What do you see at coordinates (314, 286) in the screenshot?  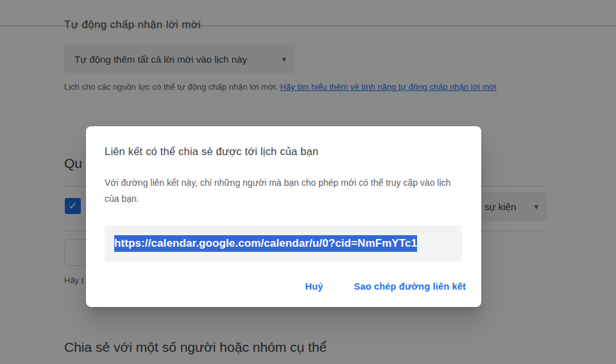 I see `cancel-button: Huỷ` at bounding box center [314, 286].